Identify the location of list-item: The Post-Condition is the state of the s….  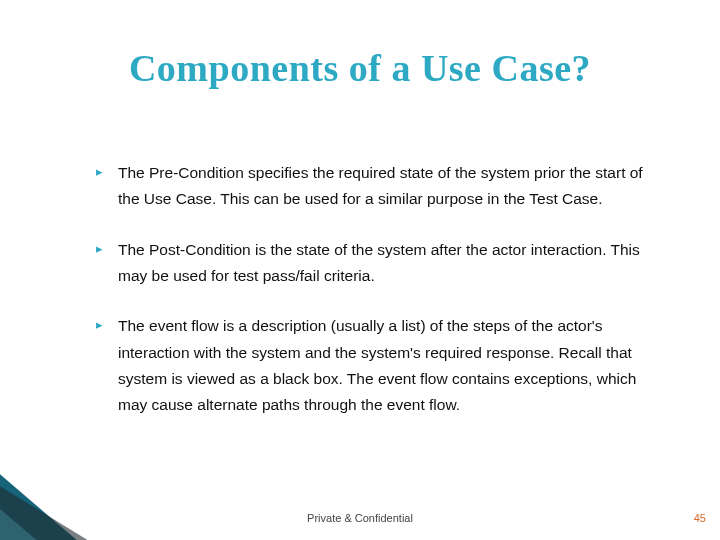
(373, 264).